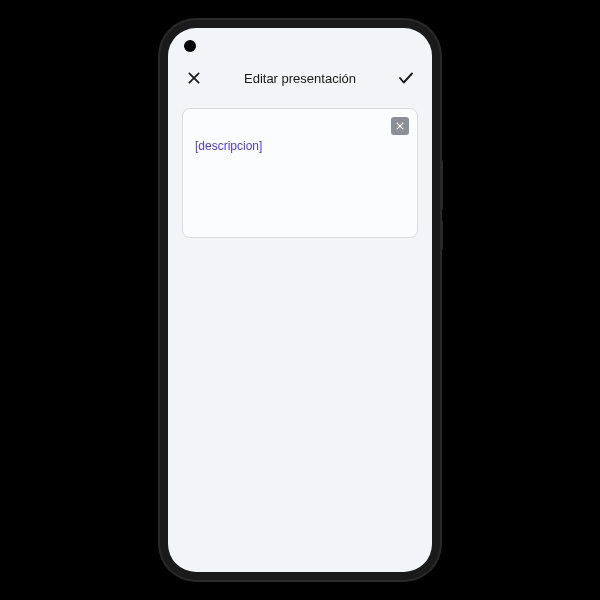 The height and width of the screenshot is (600, 600). Describe the element at coordinates (406, 78) in the screenshot. I see `check-icon` at that location.